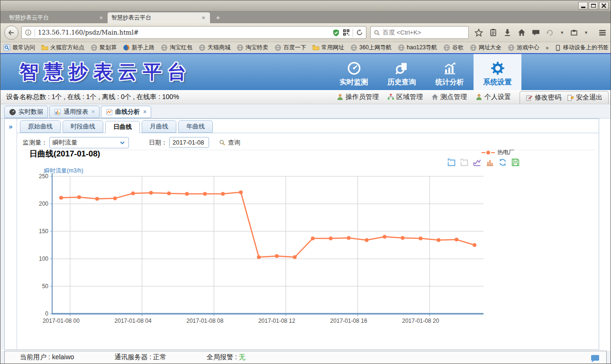  Describe the element at coordinates (189, 142) in the screenshot. I see `date-input` at that location.